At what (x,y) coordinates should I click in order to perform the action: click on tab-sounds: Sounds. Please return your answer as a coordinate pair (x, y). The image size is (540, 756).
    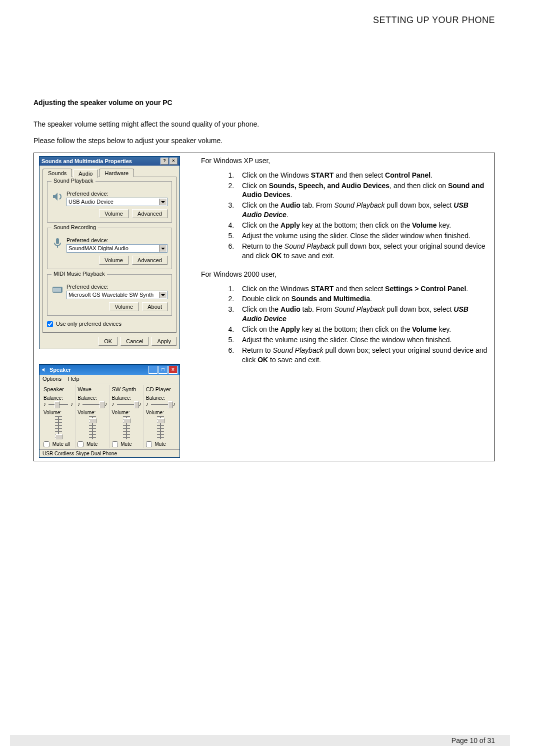
    Looking at the image, I should click on (57, 173).